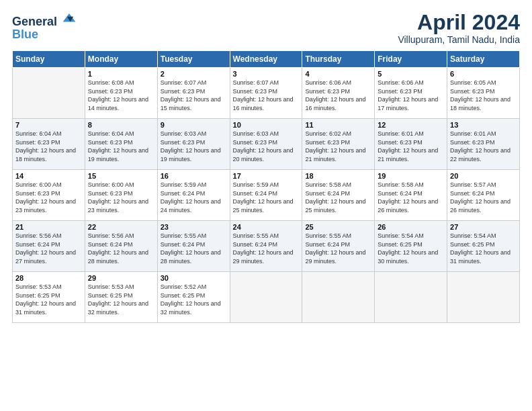  I want to click on logo: General Blue, so click(44, 26).